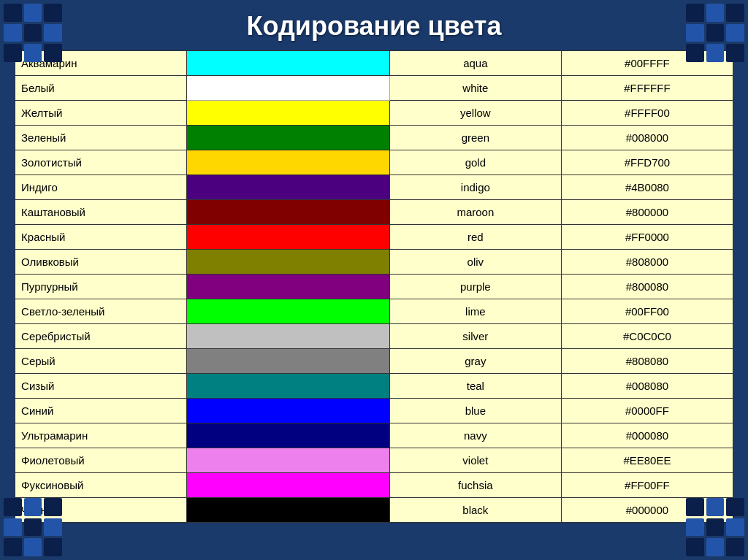 The width and height of the screenshot is (748, 560). I want to click on table-row: Индигоindigo#4B0080, so click(374, 188).